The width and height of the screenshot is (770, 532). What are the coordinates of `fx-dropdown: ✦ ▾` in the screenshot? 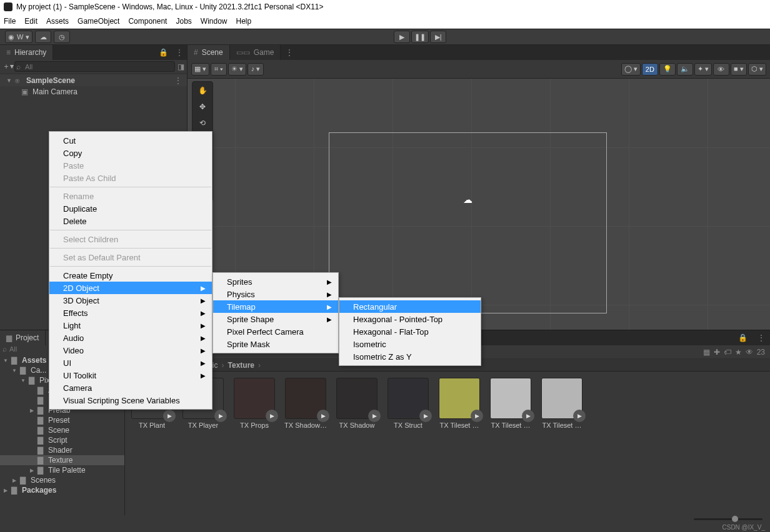 It's located at (703, 69).